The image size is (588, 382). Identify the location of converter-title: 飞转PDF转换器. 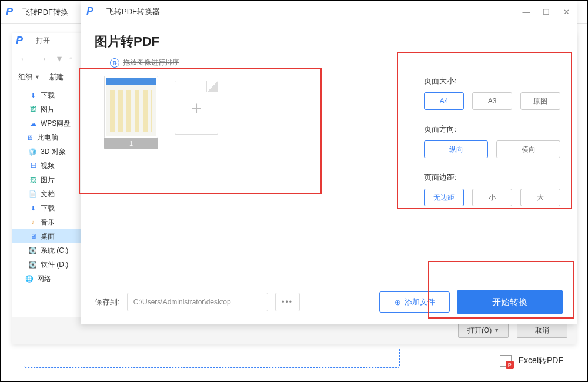
(133, 12).